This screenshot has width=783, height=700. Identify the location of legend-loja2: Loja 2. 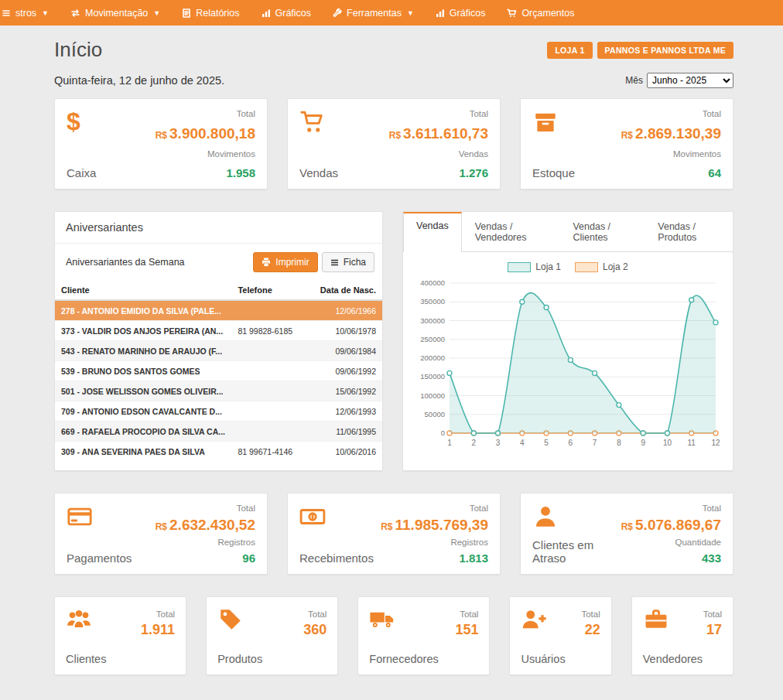
(602, 267).